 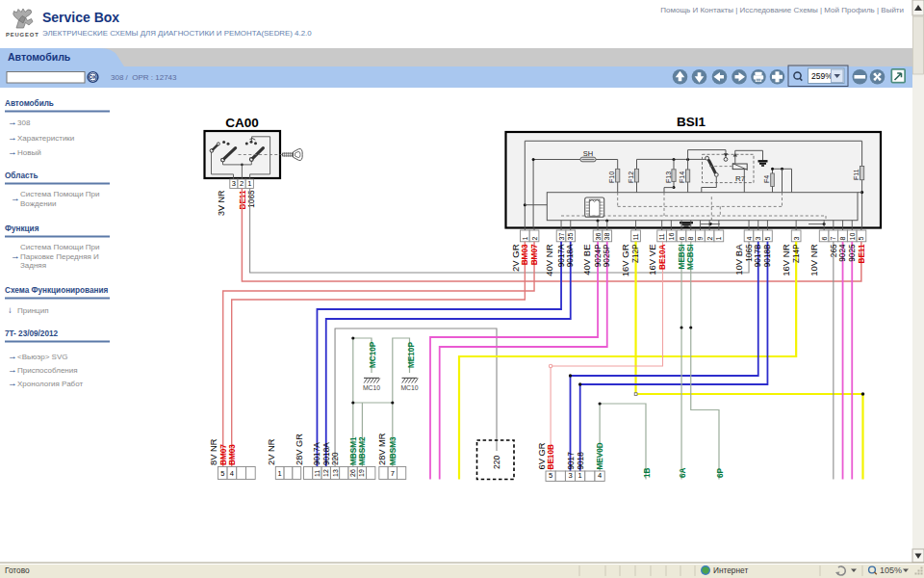 I want to click on svg-text: SH, so click(x=588, y=154).